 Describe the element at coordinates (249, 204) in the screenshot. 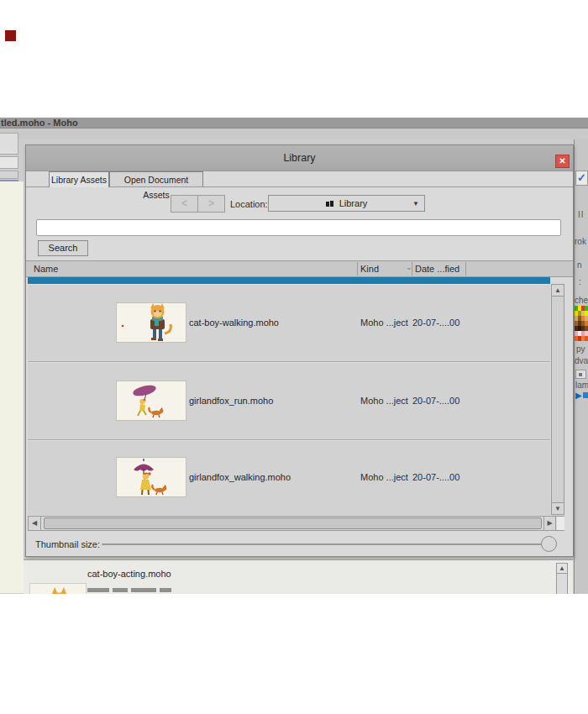

I see `location-label: Location:` at that location.